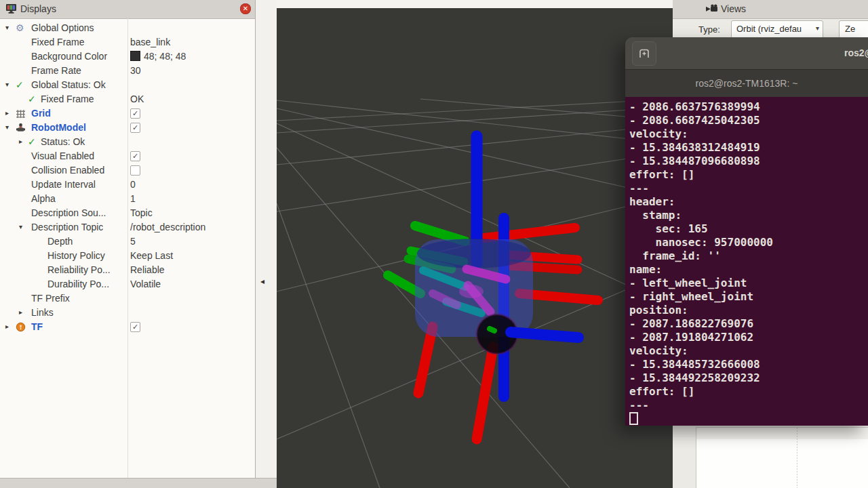  Describe the element at coordinates (68, 99) in the screenshot. I see `row-label: Fixed Frame` at that location.